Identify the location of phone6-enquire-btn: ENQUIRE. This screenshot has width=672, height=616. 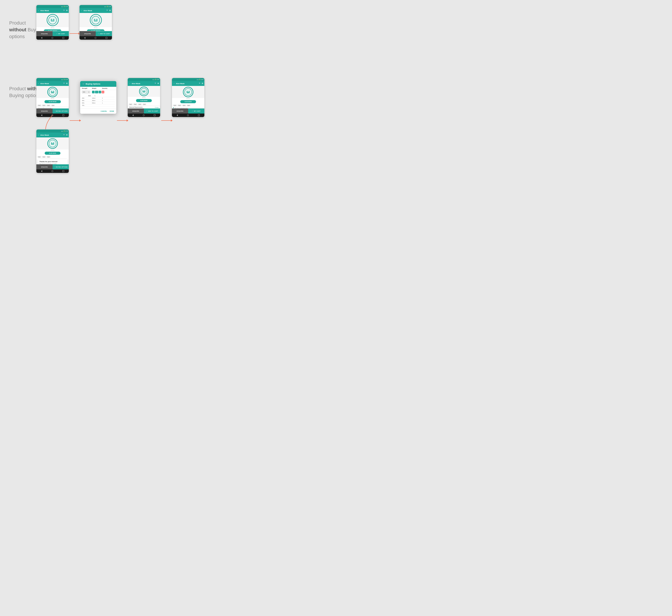
(45, 167).